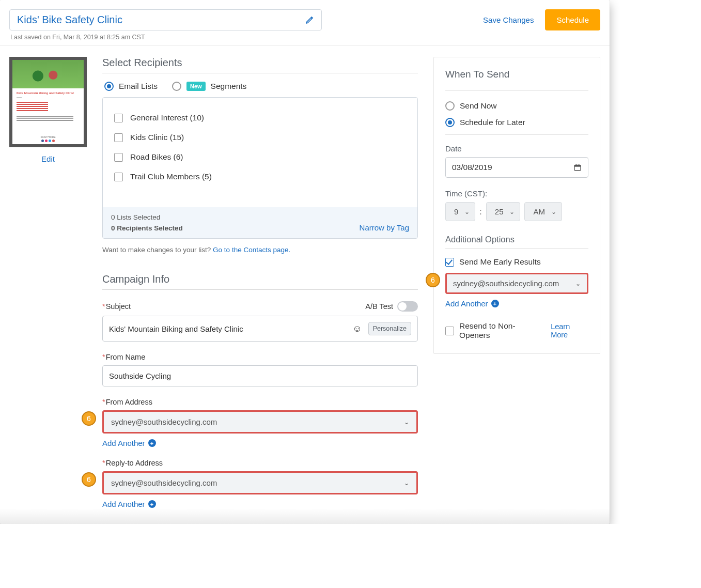  I want to click on schedule-button: Schedule, so click(572, 20).